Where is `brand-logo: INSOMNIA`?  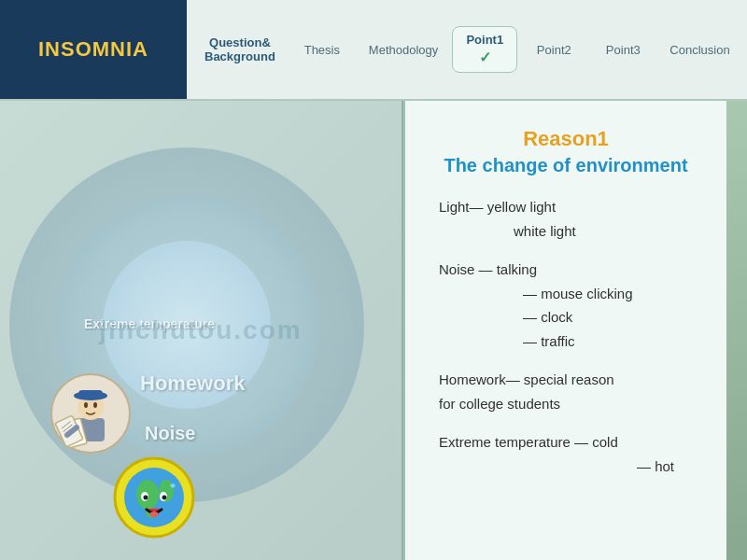 brand-logo: INSOMNIA is located at coordinates (93, 49).